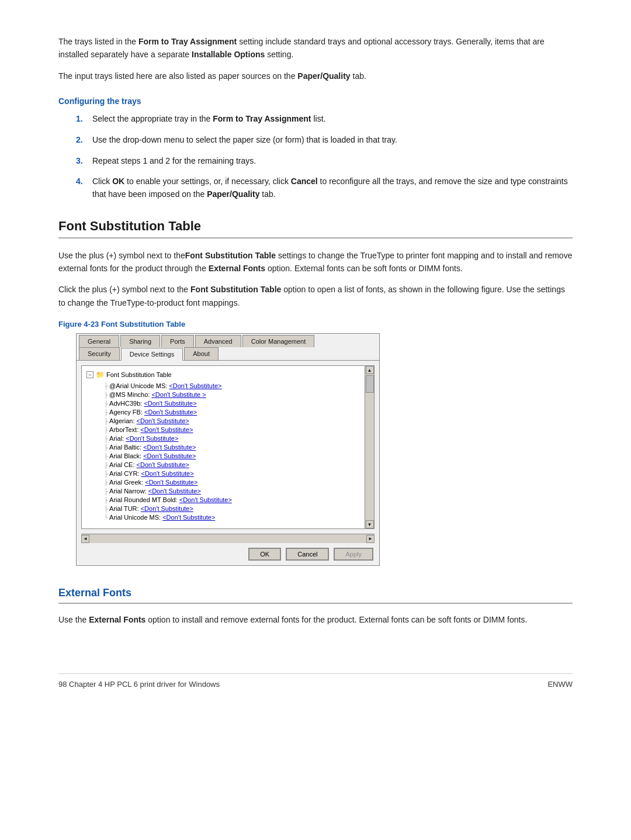 The width and height of the screenshot is (631, 840). I want to click on step-4-num: 4., so click(84, 182).